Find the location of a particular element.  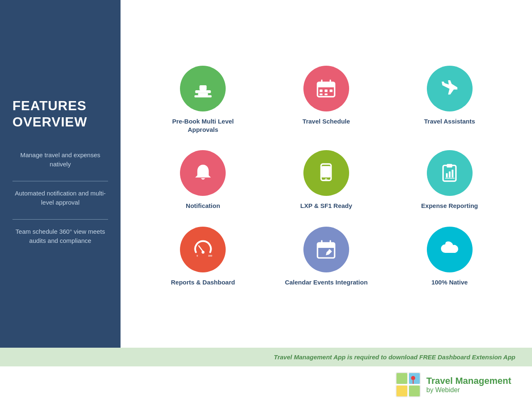

expense-reporting-icon-circle is located at coordinates (450, 173).